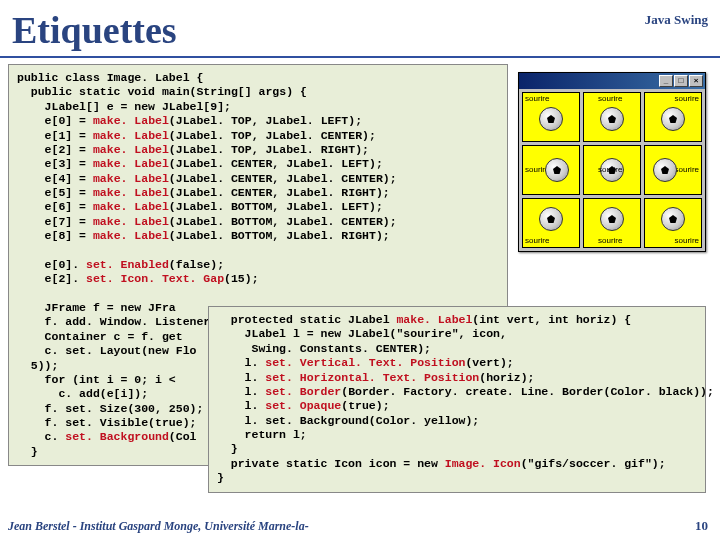 The image size is (720, 540). Describe the element at coordinates (612, 81) in the screenshot. I see `window-titlebar: _ □ ×` at that location.